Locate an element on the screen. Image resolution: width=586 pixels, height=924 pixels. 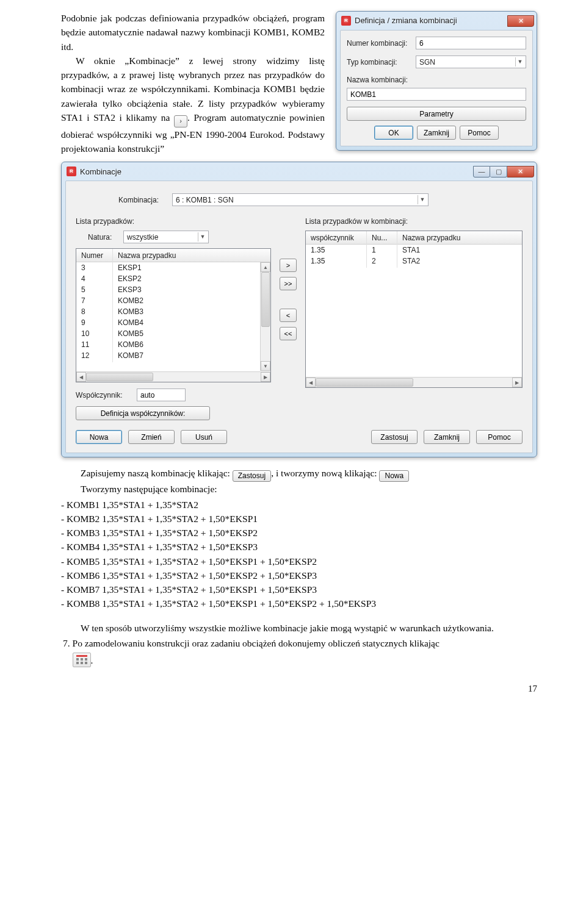
col-number: Nu... is located at coordinates (382, 238).